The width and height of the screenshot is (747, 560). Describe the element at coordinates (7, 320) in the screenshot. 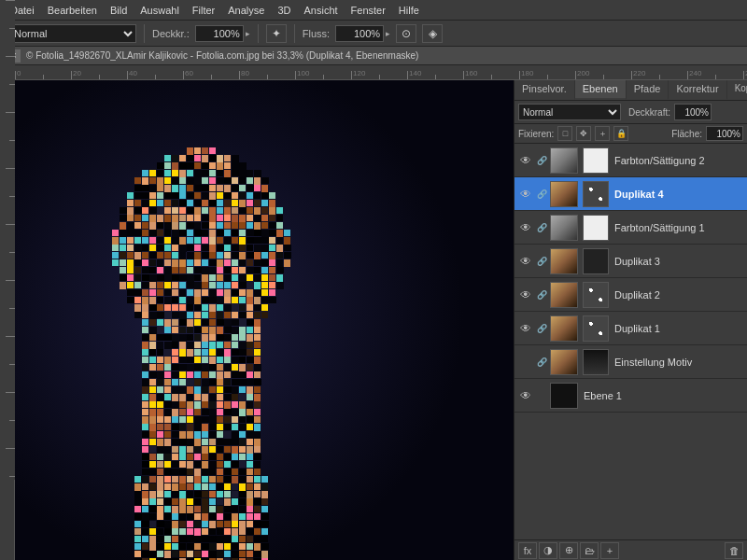

I see `ruler-vertical` at that location.